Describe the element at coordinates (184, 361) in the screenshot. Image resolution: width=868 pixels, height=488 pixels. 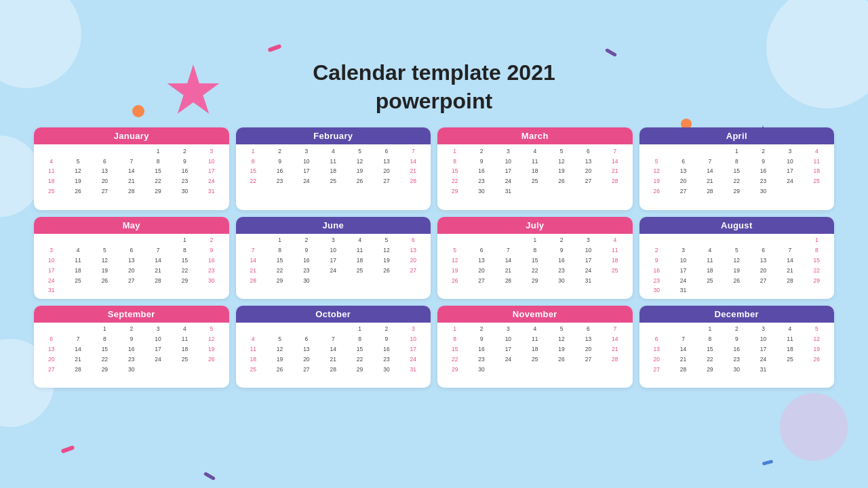
I see `cal-cell: 25` at that location.